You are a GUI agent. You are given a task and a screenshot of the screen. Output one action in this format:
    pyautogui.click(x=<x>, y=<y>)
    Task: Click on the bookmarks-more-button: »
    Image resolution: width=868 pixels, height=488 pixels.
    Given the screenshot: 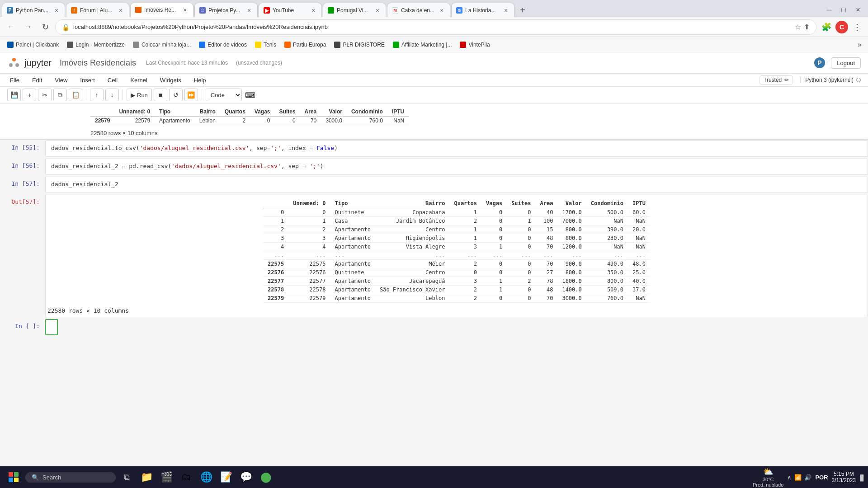 What is the action you would take?
    pyautogui.click(x=860, y=45)
    